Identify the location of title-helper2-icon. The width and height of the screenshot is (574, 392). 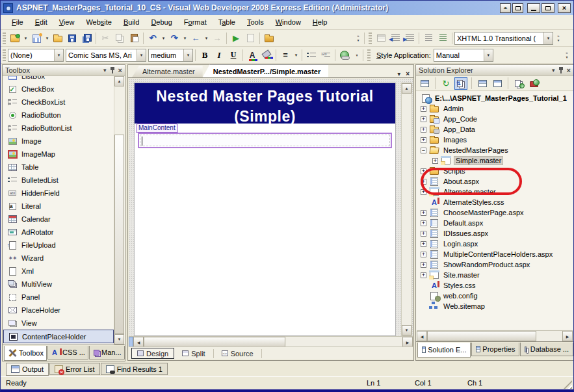
(517, 8).